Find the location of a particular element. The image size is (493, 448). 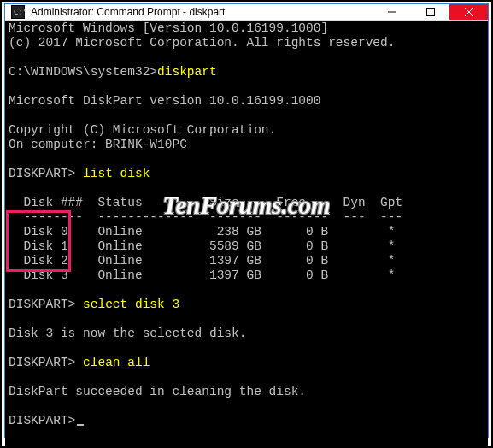

cmd-clean-all: clean all is located at coordinates (116, 363).